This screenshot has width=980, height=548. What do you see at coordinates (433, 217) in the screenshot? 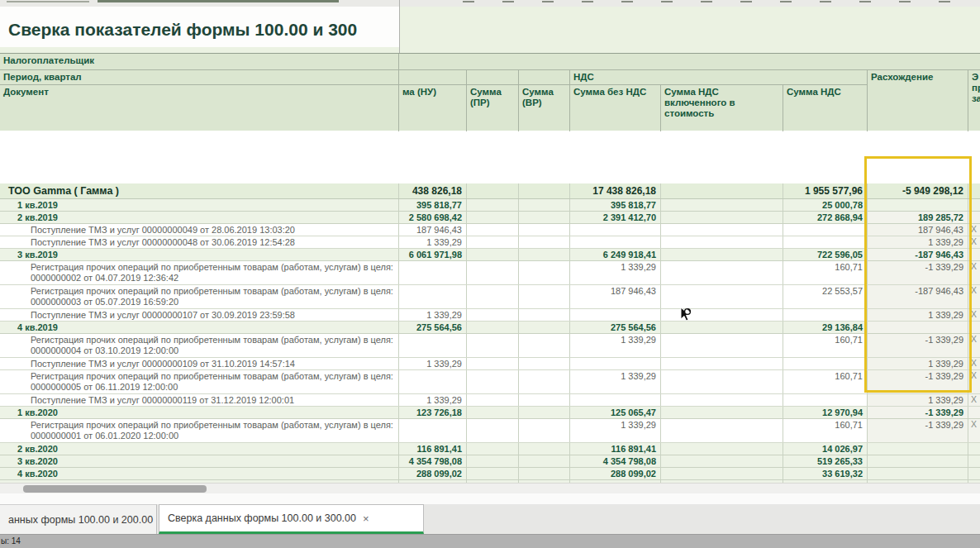
I see `cell-nu: 2 580 698,42` at bounding box center [433, 217].